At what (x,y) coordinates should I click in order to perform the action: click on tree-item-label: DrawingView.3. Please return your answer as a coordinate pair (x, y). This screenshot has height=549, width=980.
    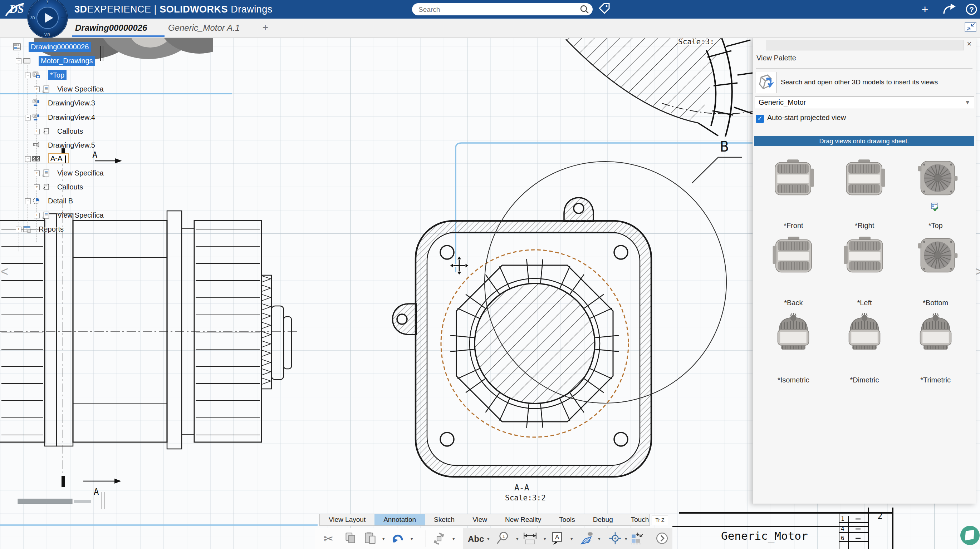
    Looking at the image, I should click on (72, 103).